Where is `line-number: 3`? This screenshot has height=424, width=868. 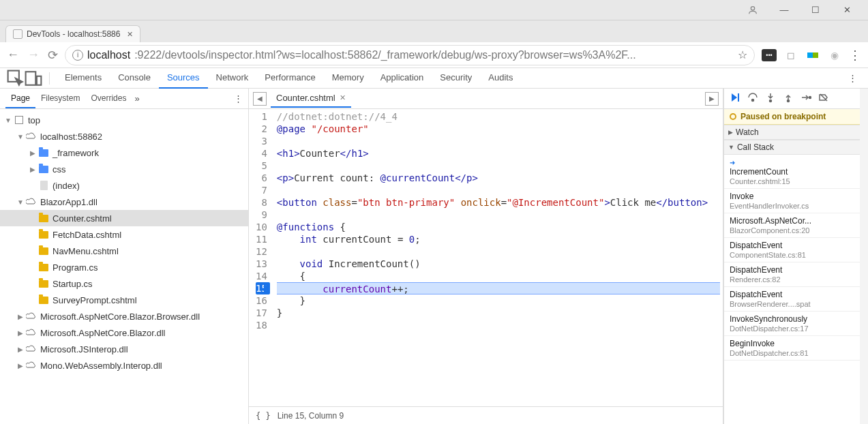 line-number: 3 is located at coordinates (262, 141).